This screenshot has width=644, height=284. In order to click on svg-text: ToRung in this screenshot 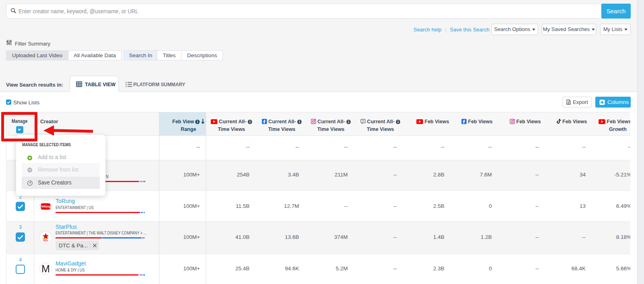, I will do `click(46, 207)`.